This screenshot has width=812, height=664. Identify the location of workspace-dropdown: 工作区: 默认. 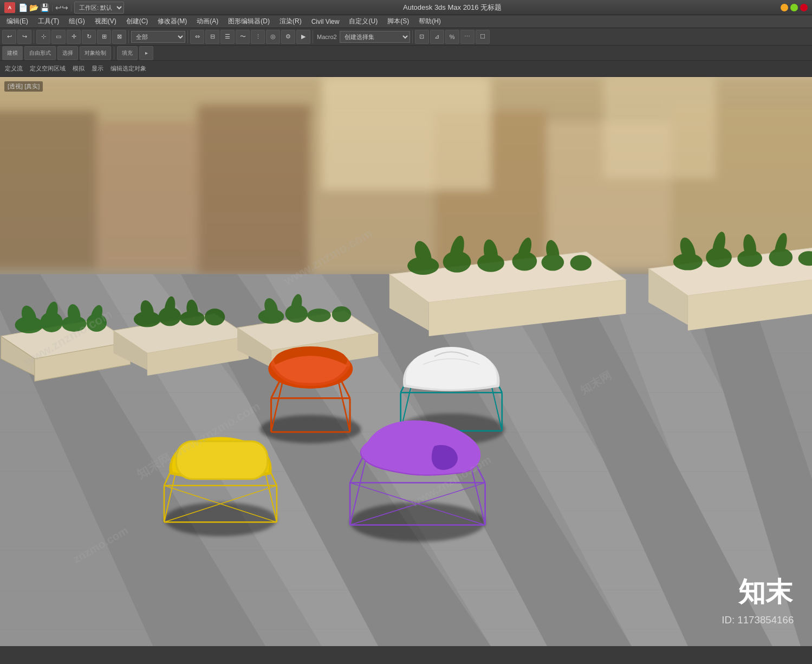
(99, 8).